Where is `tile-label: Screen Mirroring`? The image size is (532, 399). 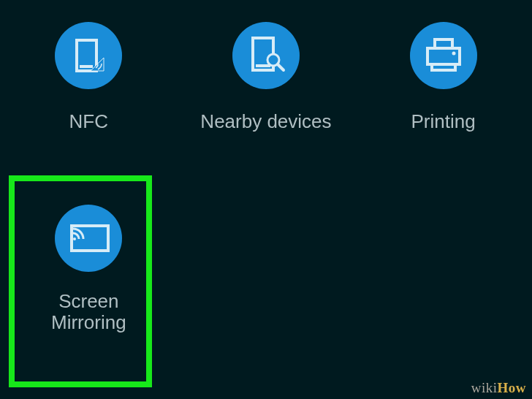 tile-label: Screen Mirroring is located at coordinates (89, 311).